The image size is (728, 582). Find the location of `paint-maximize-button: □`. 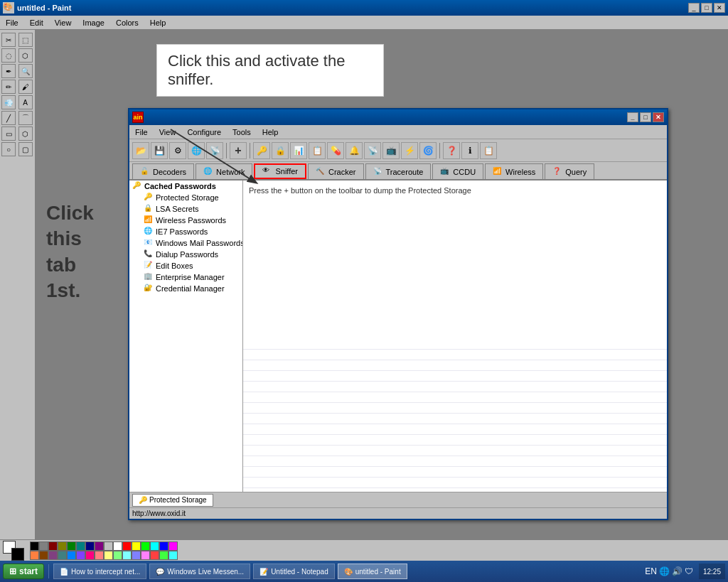

paint-maximize-button: □ is located at coordinates (707, 8).